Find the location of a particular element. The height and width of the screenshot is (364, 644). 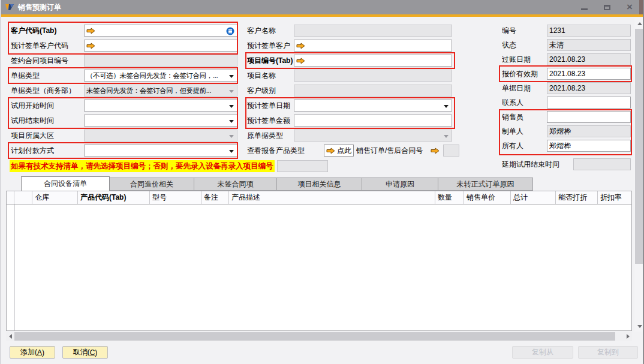

horizontal-scrollbar is located at coordinates (319, 336).